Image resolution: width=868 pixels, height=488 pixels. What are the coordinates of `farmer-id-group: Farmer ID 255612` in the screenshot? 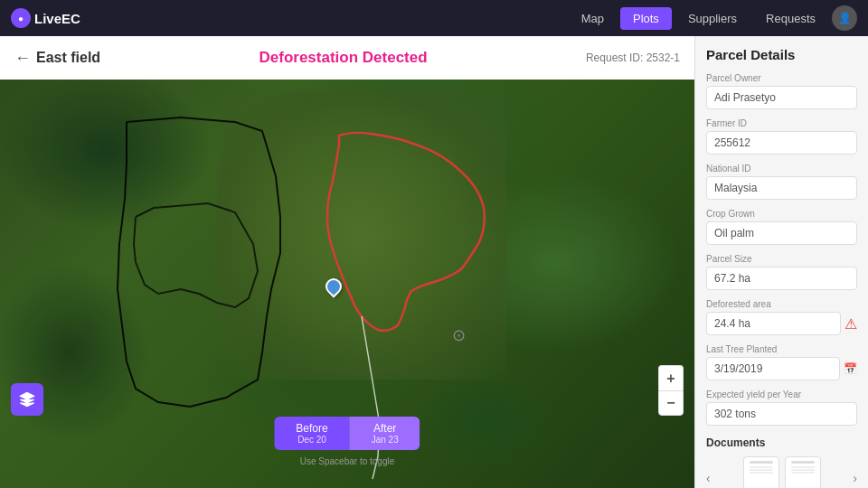 It's located at (781, 136).